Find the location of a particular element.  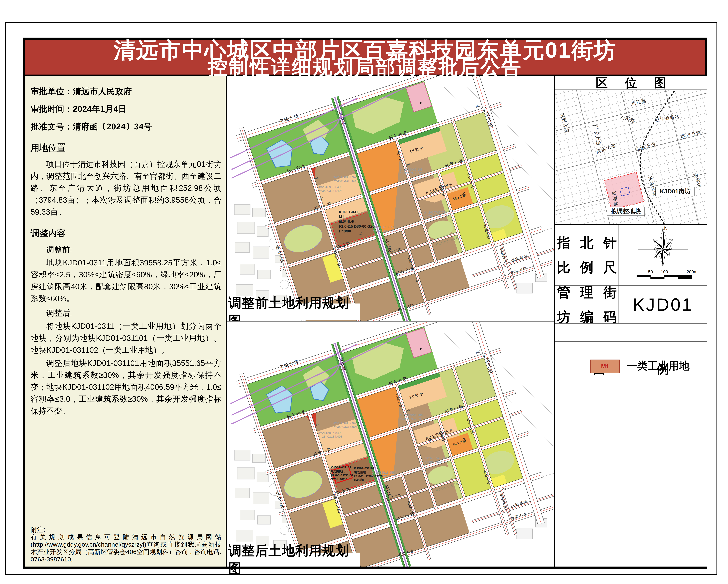

section-adjust-title: 调整内容 is located at coordinates (126, 233).